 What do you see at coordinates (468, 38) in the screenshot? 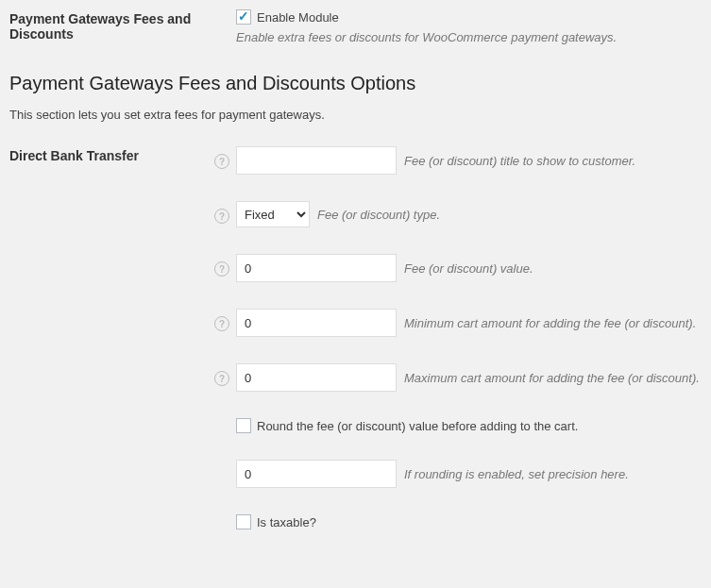
I see `enable-module-description: Enable extra fees or discounts for WooCo…` at bounding box center [468, 38].